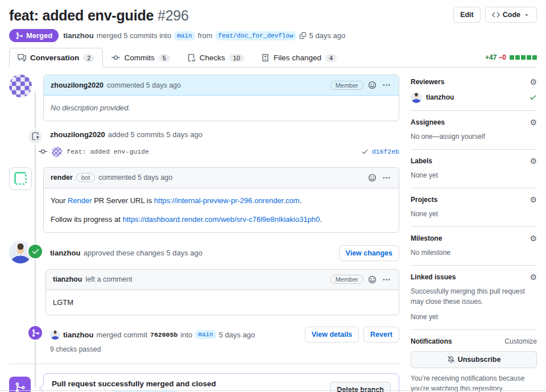  Describe the element at coordinates (427, 238) in the screenshot. I see `milestone-title: Milestone` at that location.